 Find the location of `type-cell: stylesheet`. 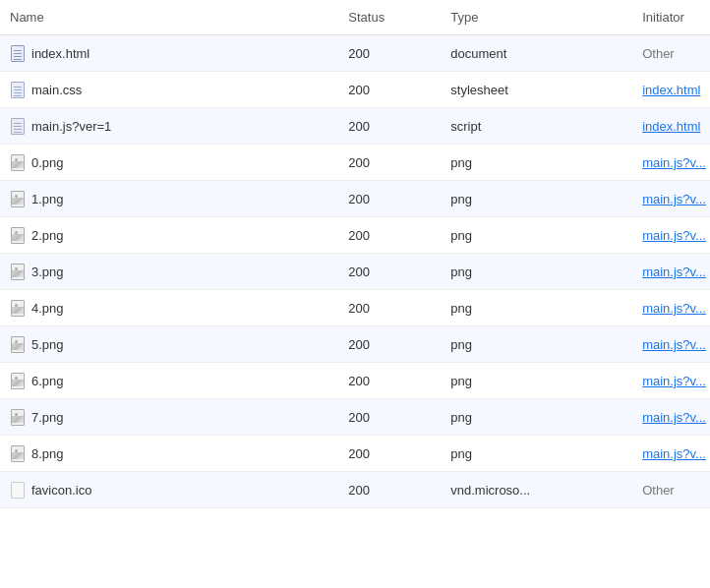

type-cell: stylesheet is located at coordinates (537, 90).